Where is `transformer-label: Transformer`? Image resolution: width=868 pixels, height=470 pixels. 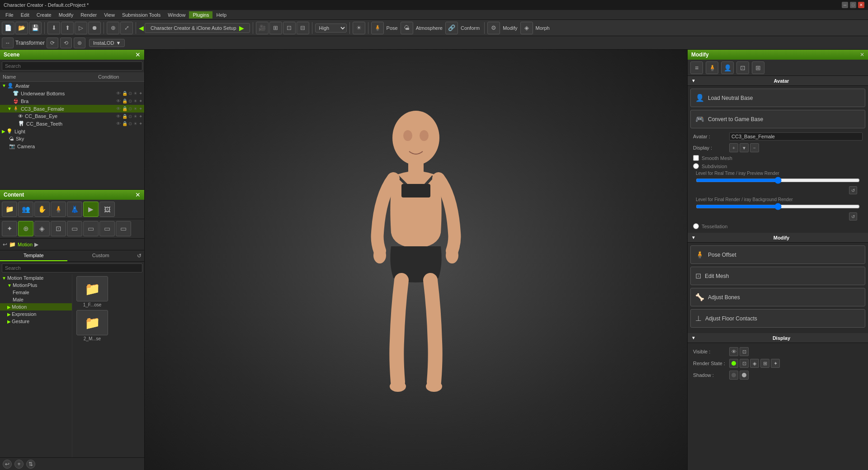 transformer-label: Transformer is located at coordinates (30, 43).